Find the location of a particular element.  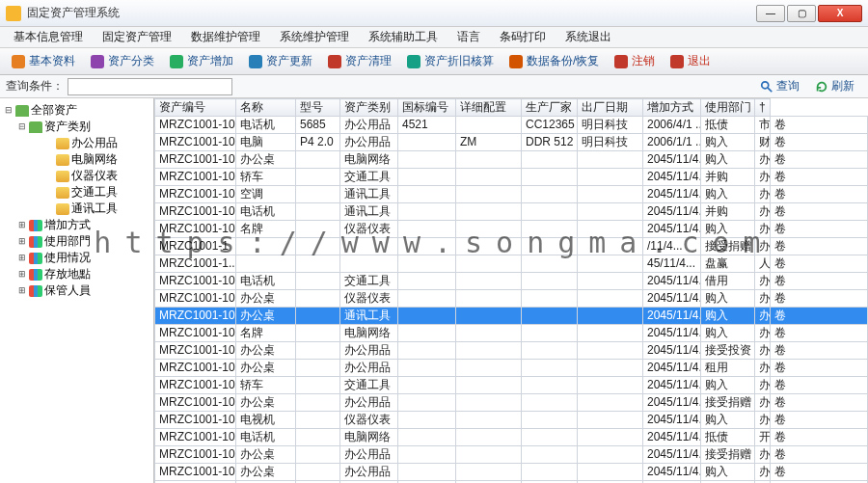

table-row: MRZC1001-1033名牌仪器仪表2045/11/4...购入办公室卷 is located at coordinates (511, 229).